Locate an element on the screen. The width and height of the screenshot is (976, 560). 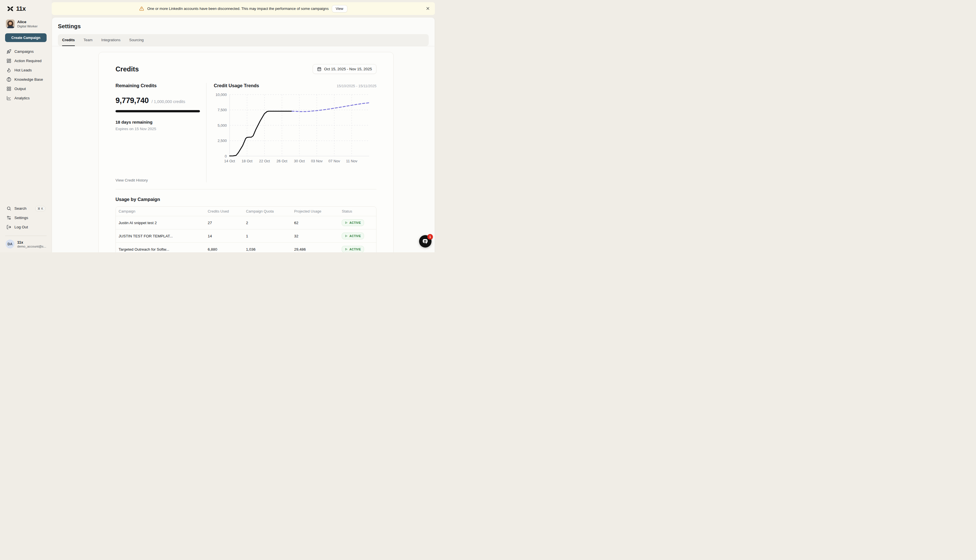
tab-credits: Credits is located at coordinates (68, 40).